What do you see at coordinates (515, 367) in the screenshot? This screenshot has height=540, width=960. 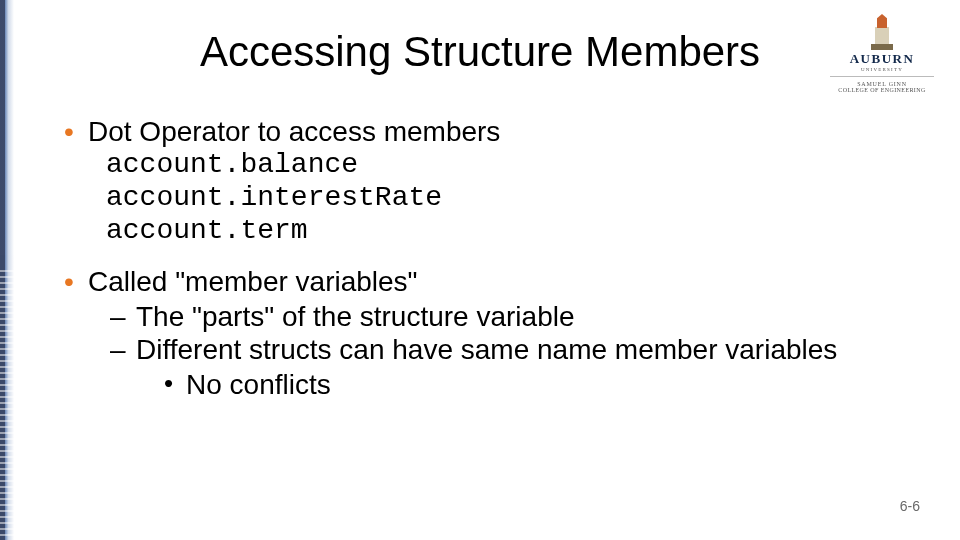 I see `bullet-2-2: Different structs can have same name mem…` at bounding box center [515, 367].